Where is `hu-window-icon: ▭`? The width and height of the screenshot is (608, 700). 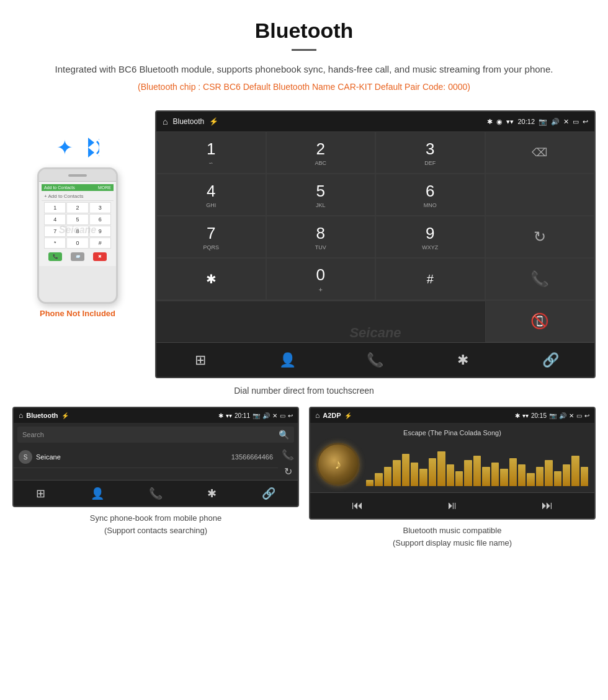 hu-window-icon: ▭ is located at coordinates (576, 122).